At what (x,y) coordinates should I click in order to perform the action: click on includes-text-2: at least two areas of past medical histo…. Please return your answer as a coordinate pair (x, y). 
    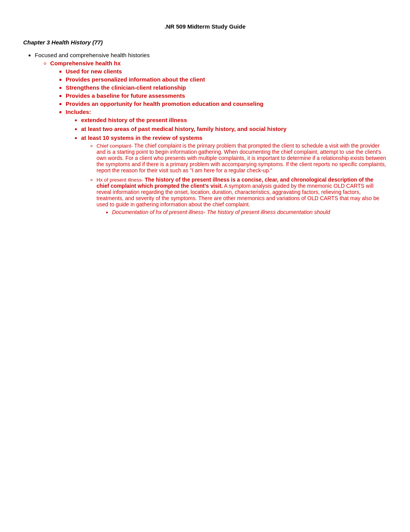
    Looking at the image, I should click on (184, 129).